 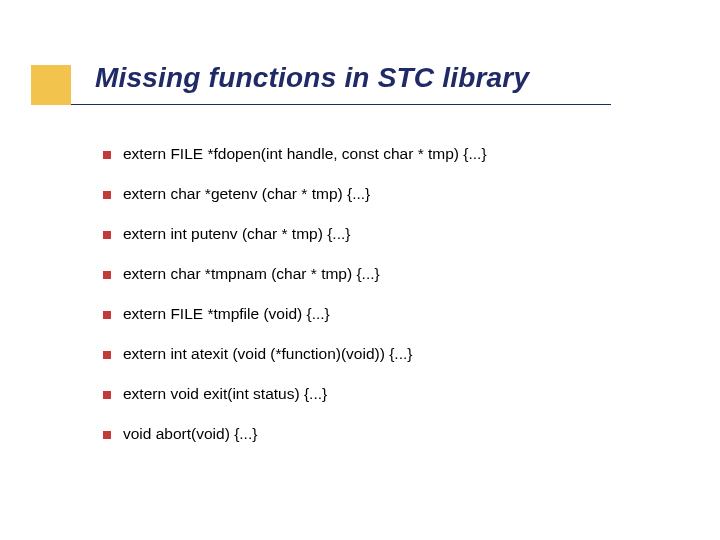 I want to click on list-item: extern FILE *tmpfile (void) {...}, so click(x=383, y=314).